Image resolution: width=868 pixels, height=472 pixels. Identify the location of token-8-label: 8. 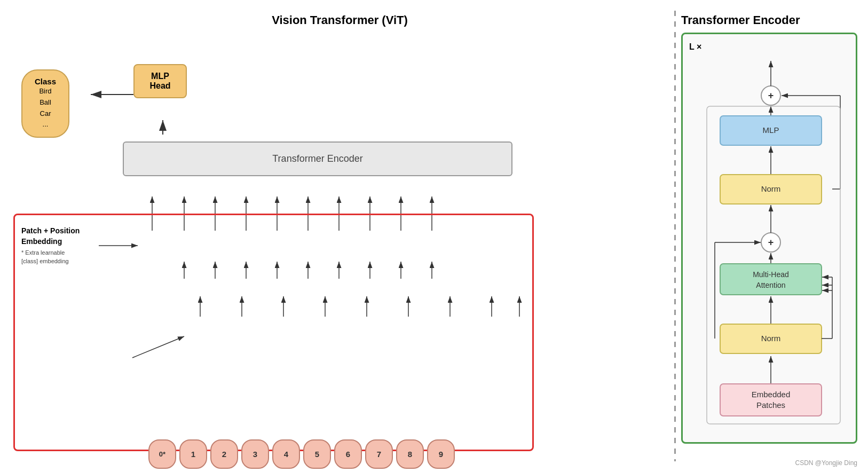
(410, 454).